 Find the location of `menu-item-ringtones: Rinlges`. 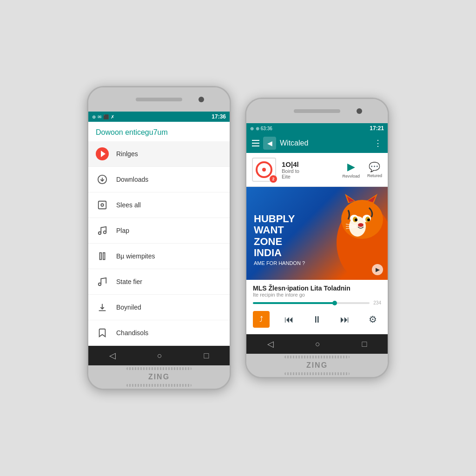

menu-item-ringtones: Rinlges is located at coordinates (159, 154).